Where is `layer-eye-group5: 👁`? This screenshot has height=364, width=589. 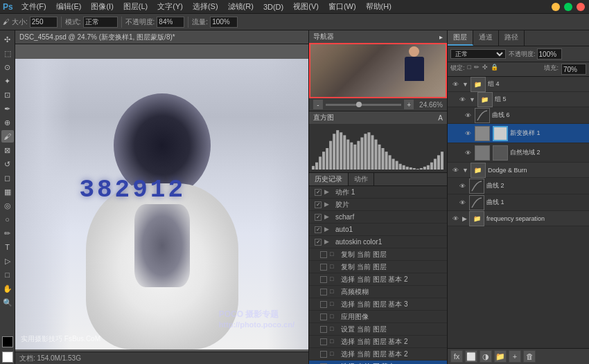 layer-eye-group5: 👁 is located at coordinates (462, 100).